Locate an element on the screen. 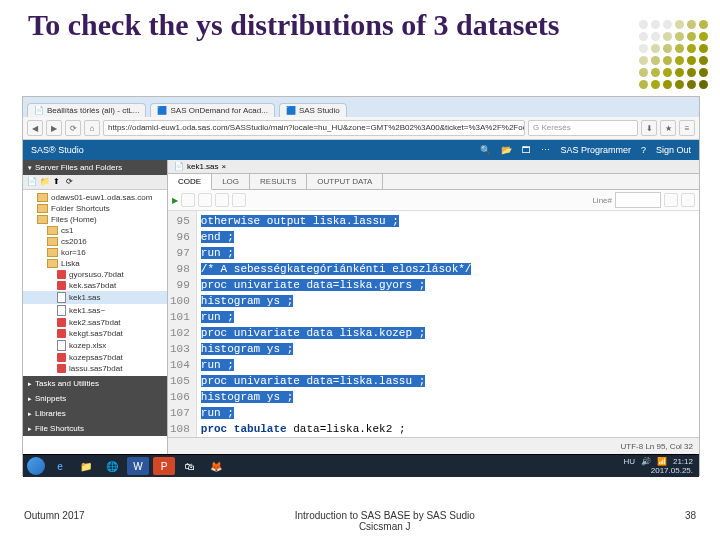 This screenshot has width=720, height=540. page-icon: 📄 is located at coordinates (39, 110).